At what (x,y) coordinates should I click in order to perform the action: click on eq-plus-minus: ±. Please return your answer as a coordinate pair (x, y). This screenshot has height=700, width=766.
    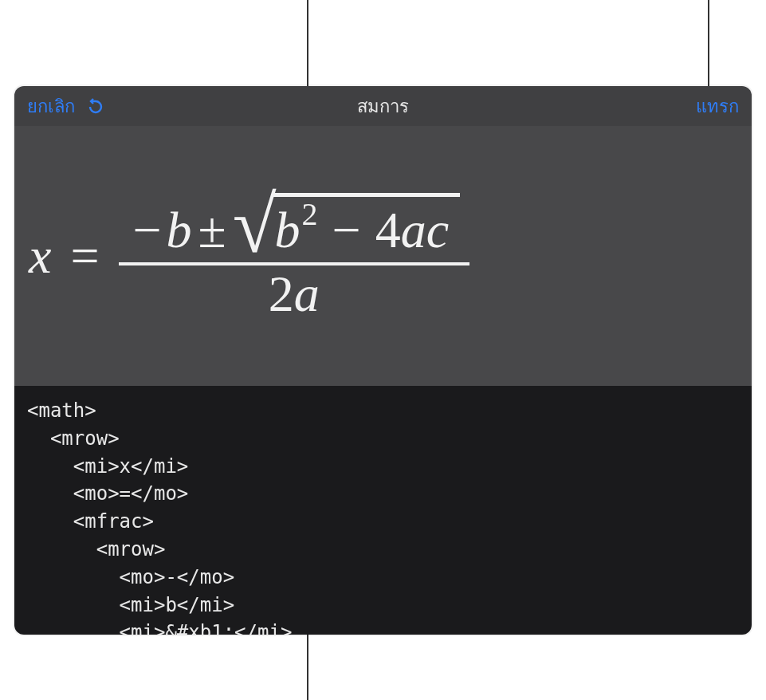
    Looking at the image, I should click on (212, 230).